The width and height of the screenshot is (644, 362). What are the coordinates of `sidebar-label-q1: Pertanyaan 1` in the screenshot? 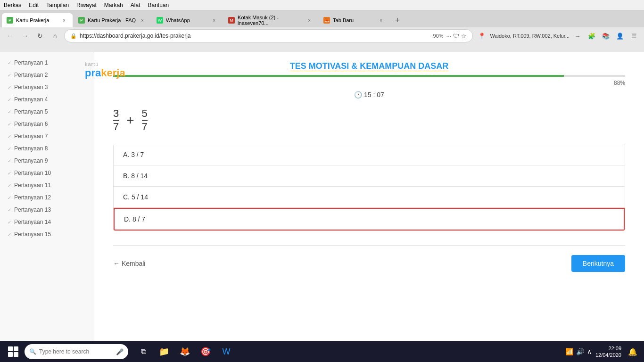 It's located at (31, 63).